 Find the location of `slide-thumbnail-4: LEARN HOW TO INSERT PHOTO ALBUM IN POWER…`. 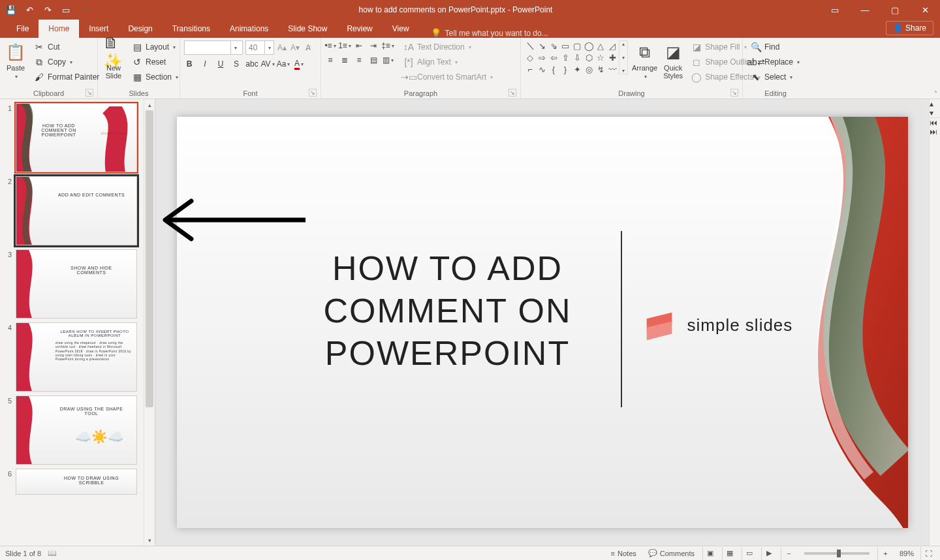

slide-thumbnail-4: LEARN HOW TO INSERT PHOTO ALBUM IN POWER… is located at coordinates (76, 357).